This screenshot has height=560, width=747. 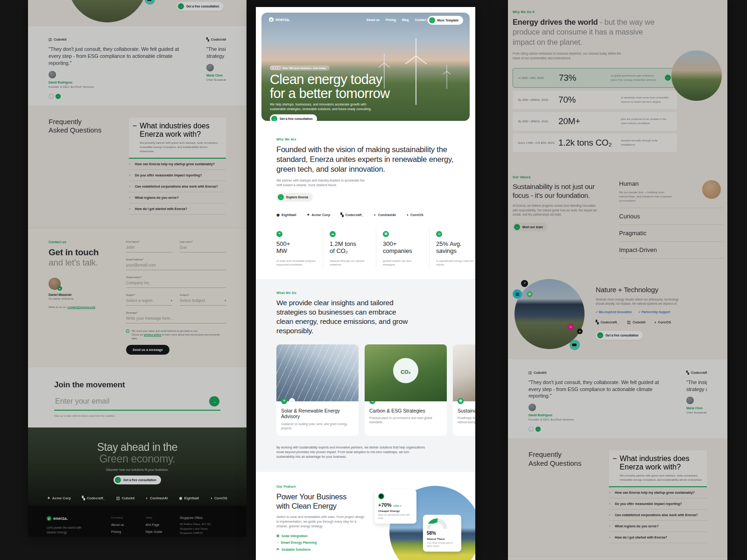 What do you see at coordinates (162, 525) in the screenshot?
I see `footer-link: 404 Page` at bounding box center [162, 525].